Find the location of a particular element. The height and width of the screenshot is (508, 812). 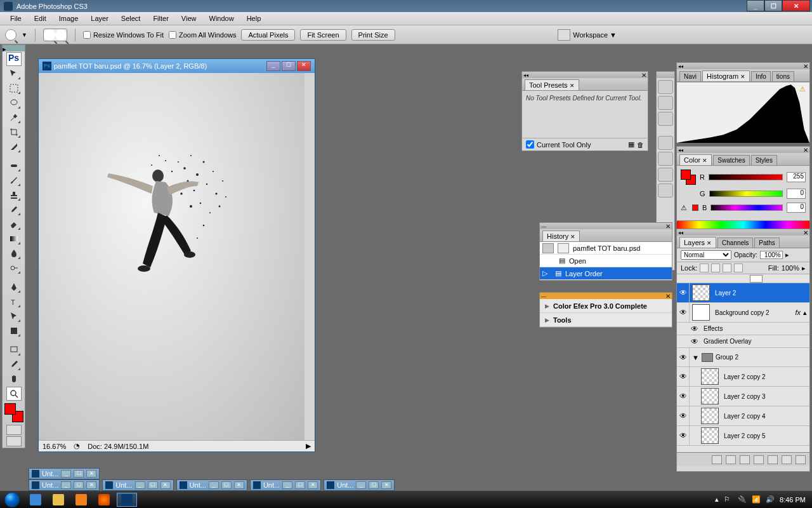

tab-swatches: Swatches is located at coordinates (731, 160).